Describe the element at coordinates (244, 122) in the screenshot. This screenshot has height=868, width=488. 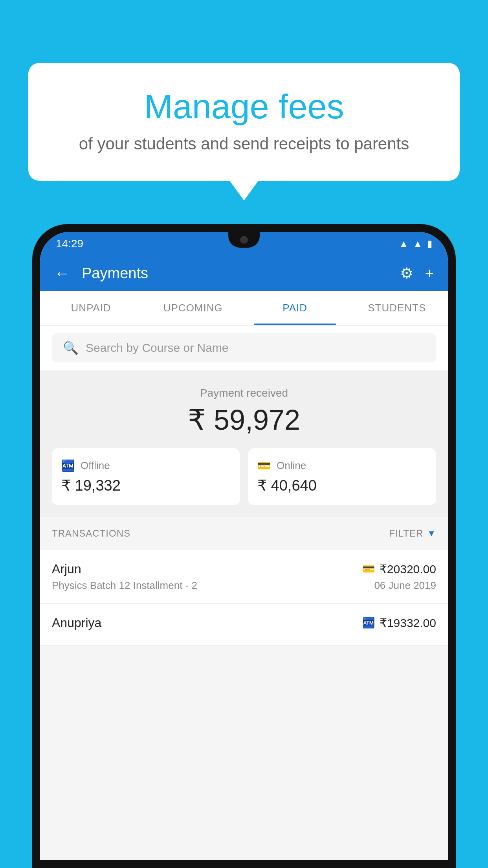
I see `speech-bubble: Manage fees of your students and send re…` at that location.